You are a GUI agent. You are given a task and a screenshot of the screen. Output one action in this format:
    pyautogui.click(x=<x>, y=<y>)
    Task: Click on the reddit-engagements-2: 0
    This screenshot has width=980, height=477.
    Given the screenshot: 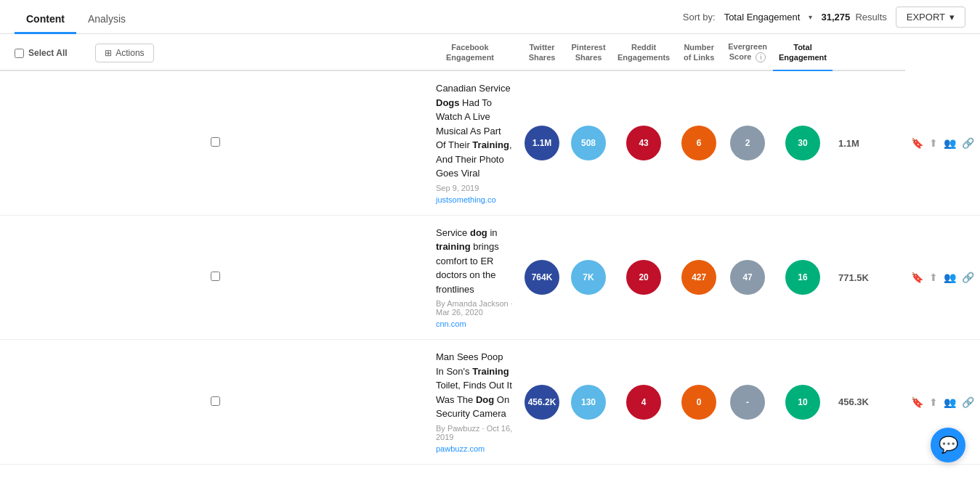 What is the action you would take?
    pyautogui.click(x=699, y=402)
    